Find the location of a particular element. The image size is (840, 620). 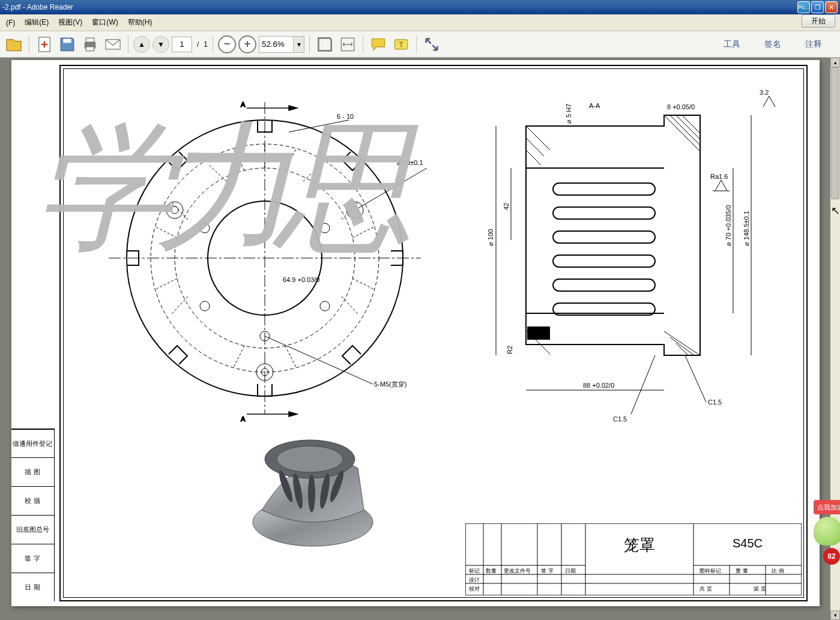

scroll-up-button: ▴ is located at coordinates (835, 62).